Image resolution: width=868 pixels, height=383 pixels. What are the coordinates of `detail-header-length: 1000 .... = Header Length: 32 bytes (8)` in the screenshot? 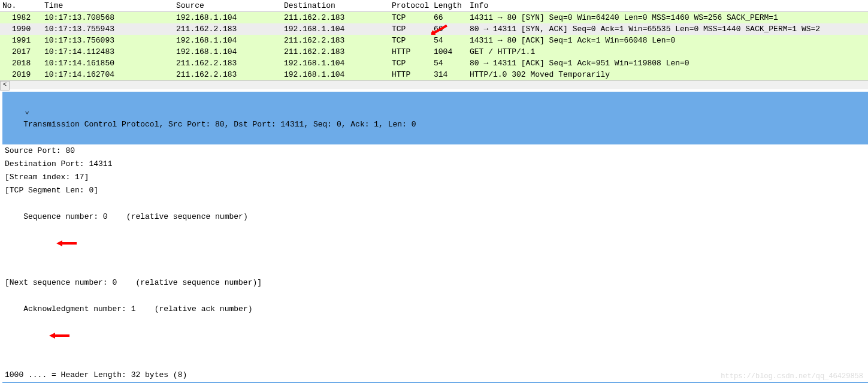 It's located at (435, 375).